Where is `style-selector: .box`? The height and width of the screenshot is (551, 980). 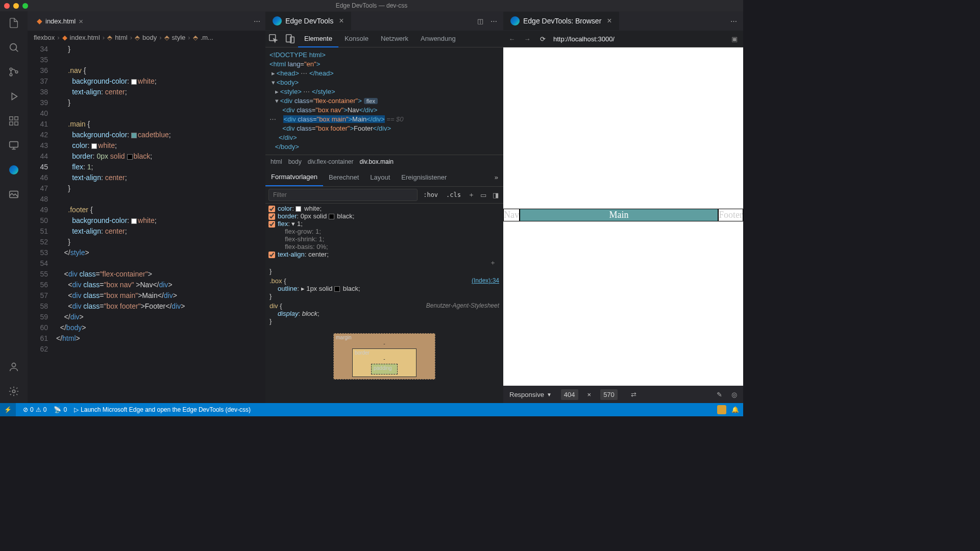
style-selector: .box is located at coordinates (276, 281).